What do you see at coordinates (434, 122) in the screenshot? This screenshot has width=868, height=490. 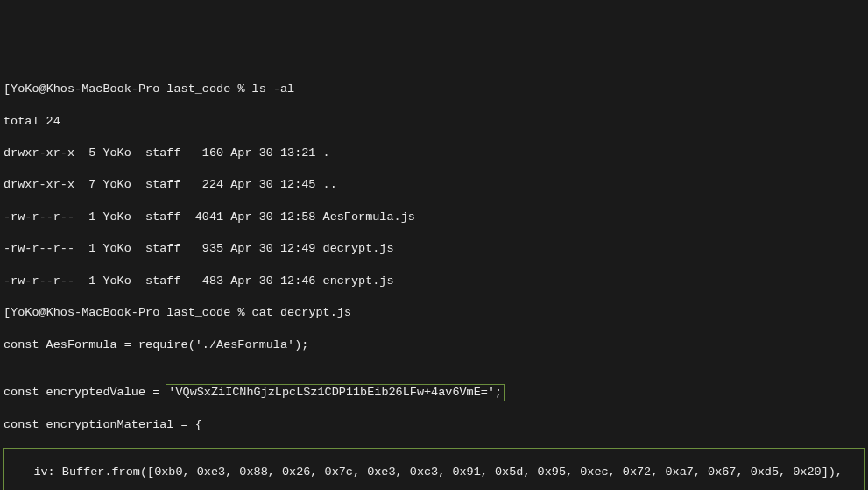 I see `ls-total: total 24` at bounding box center [434, 122].